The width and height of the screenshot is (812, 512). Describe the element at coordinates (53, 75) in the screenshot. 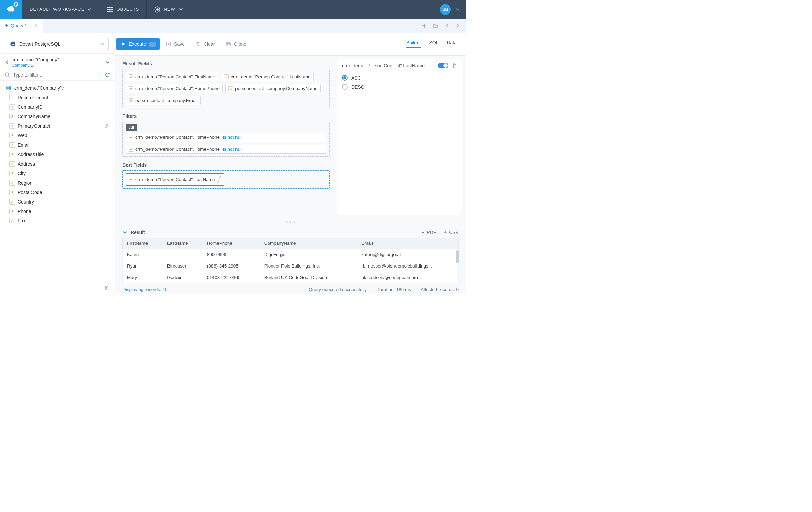

I see `filter-input` at that location.